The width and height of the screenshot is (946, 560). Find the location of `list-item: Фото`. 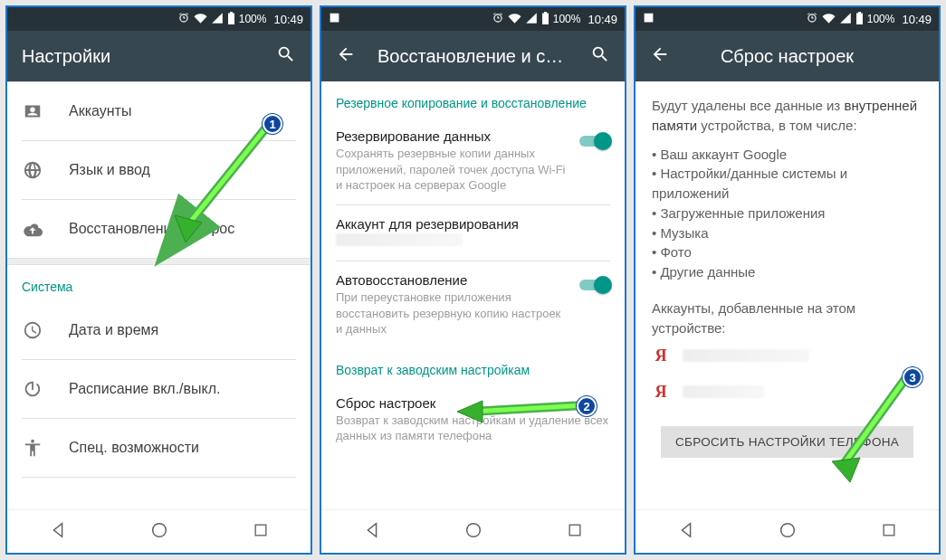

list-item: Фото is located at coordinates (788, 252).